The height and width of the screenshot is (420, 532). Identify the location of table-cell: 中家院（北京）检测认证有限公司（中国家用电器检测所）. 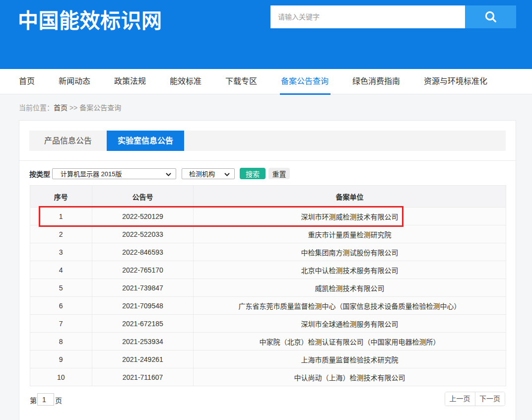
(350, 342).